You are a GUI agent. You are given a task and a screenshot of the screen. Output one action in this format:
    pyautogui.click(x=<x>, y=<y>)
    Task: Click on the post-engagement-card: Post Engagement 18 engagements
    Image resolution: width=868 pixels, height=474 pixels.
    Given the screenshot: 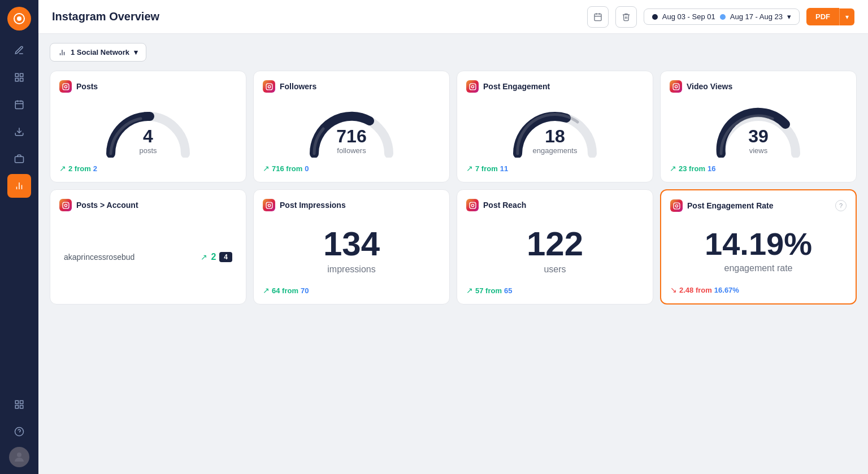 What is the action you would take?
    pyautogui.click(x=555, y=127)
    